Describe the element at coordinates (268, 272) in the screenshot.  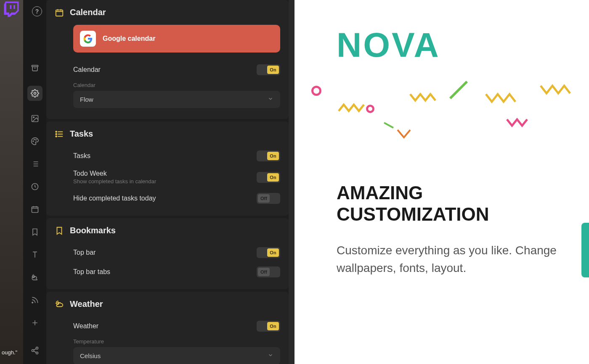
I see `toggle-topbar-tabs: Off` at that location.